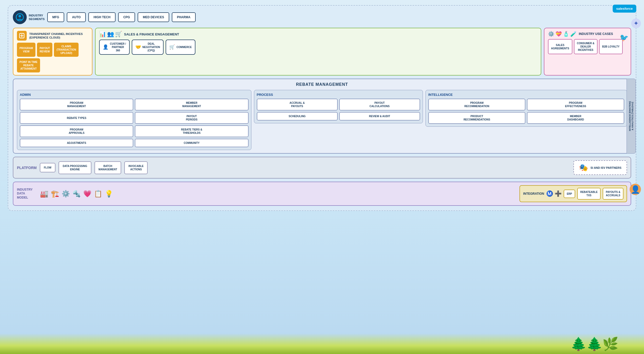 Image resolution: width=644 pixels, height=354 pixels. What do you see at coordinates (635, 189) in the screenshot?
I see `avatar-icon: 👤` at bounding box center [635, 189].